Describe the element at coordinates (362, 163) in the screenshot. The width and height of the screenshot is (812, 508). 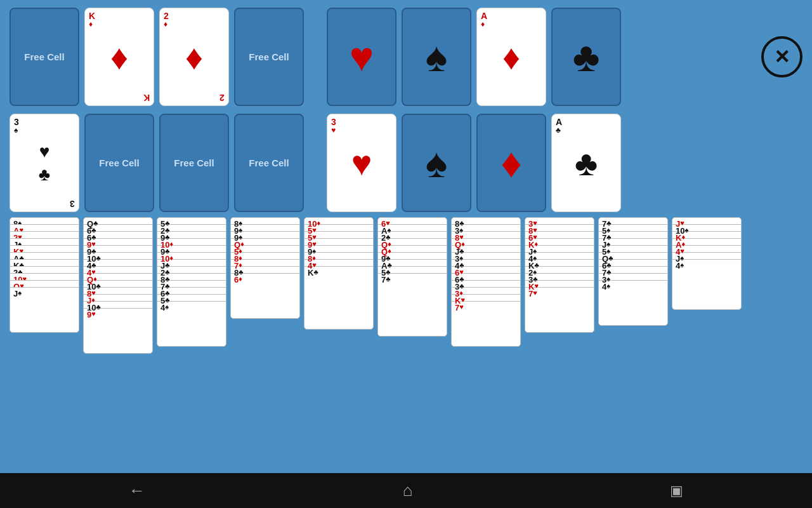
I see `foundation-r2-1: 3 ♥ ♥` at that location.